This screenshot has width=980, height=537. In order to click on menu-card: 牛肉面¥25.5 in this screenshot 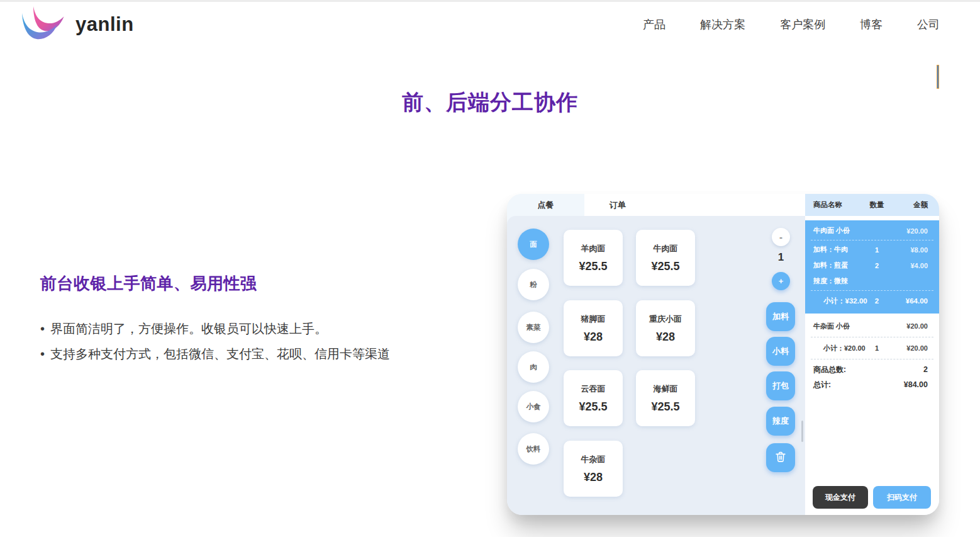, I will do `click(665, 258)`.